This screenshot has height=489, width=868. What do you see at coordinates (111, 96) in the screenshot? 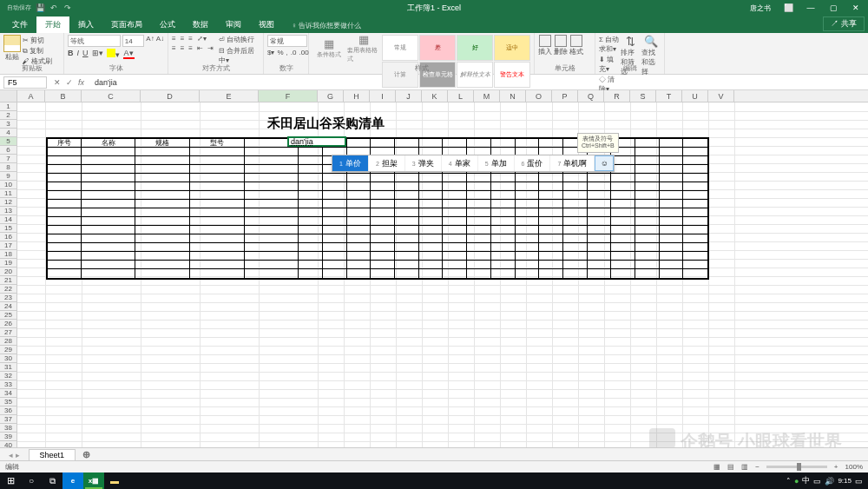
I see `col-header-C: C` at bounding box center [111, 96].